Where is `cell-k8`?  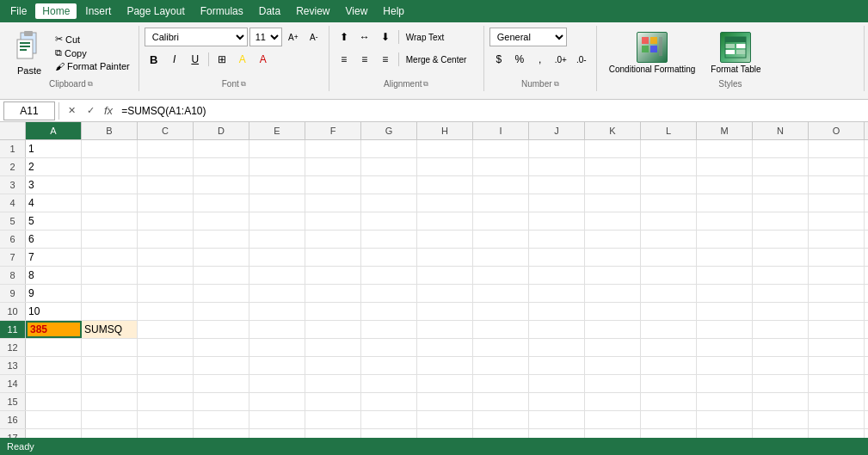 cell-k8 is located at coordinates (613, 275).